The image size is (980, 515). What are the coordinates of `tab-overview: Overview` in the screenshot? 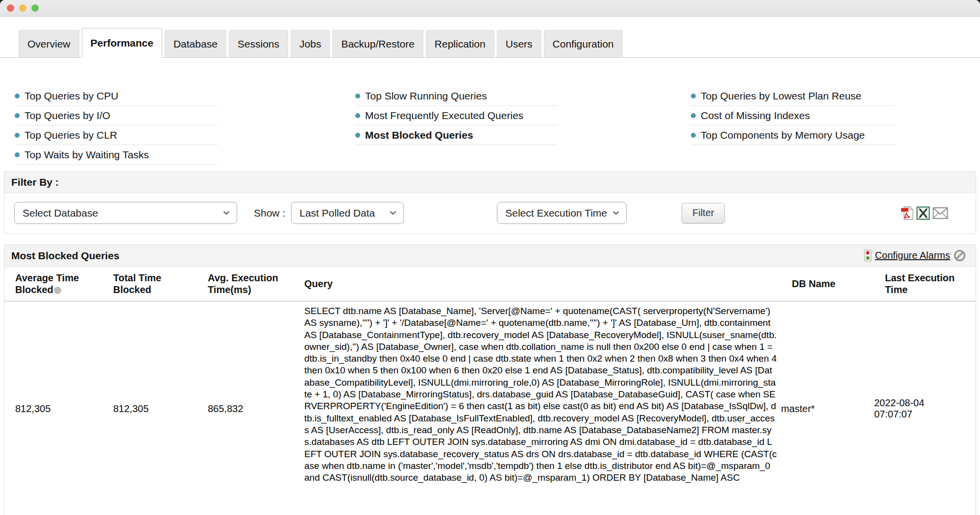 It's located at (49, 44).